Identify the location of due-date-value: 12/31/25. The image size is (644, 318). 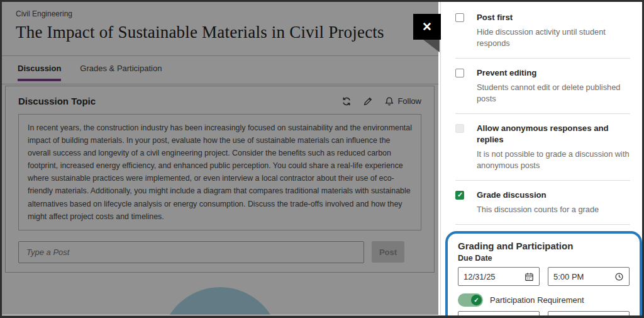
(479, 277).